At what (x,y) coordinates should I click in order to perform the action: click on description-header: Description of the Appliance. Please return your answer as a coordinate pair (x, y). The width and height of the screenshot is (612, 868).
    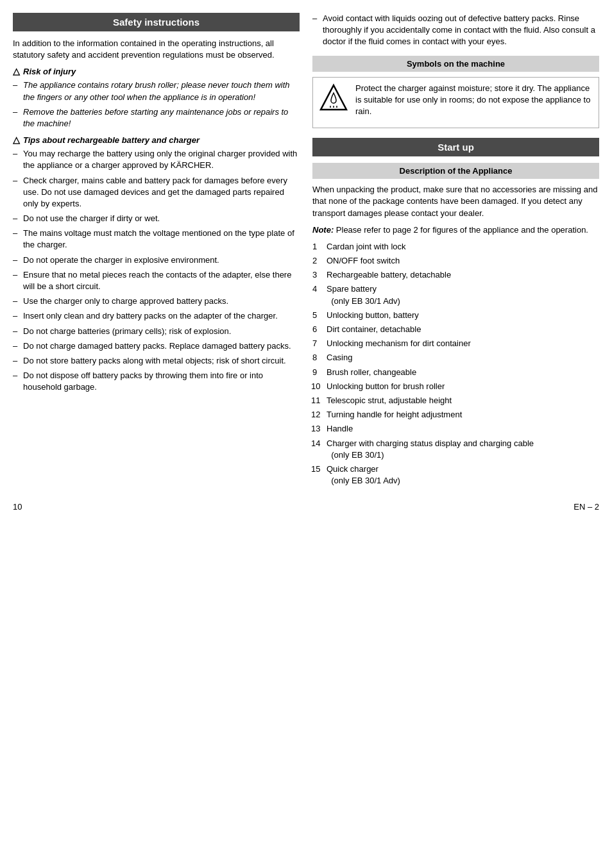
    Looking at the image, I should click on (455, 171).